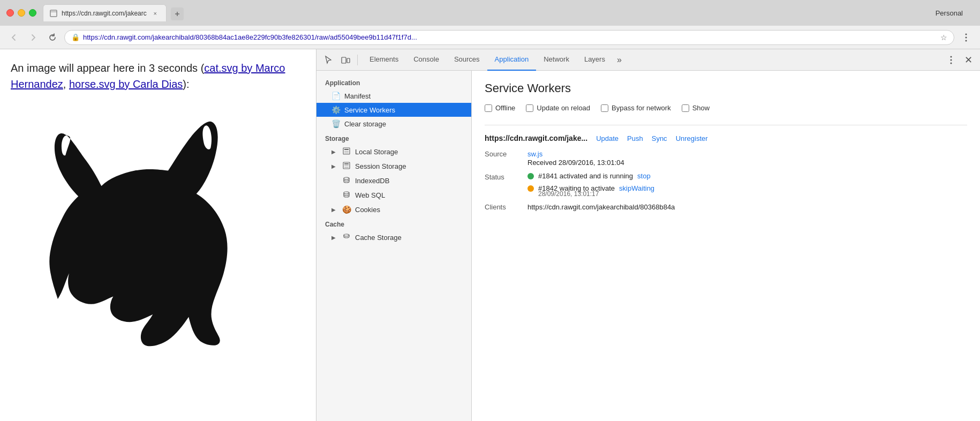  What do you see at coordinates (335, 210) in the screenshot?
I see `cookies-expand-icon: ▶` at bounding box center [335, 210].